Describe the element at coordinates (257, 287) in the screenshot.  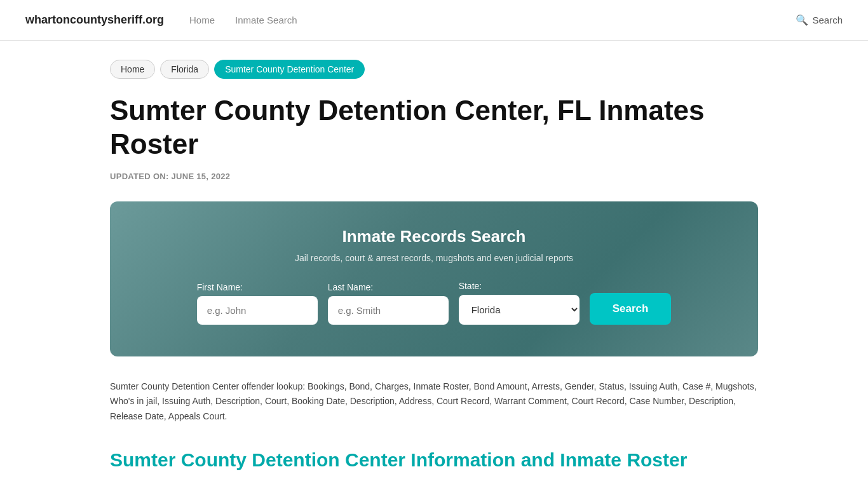
I see `first-name-label: First Name:` at that location.